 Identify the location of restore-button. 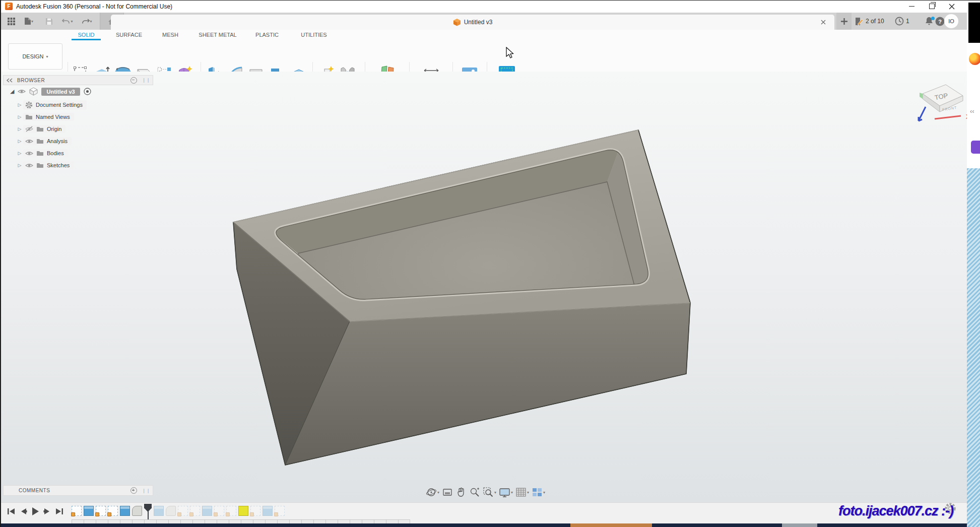
(932, 6).